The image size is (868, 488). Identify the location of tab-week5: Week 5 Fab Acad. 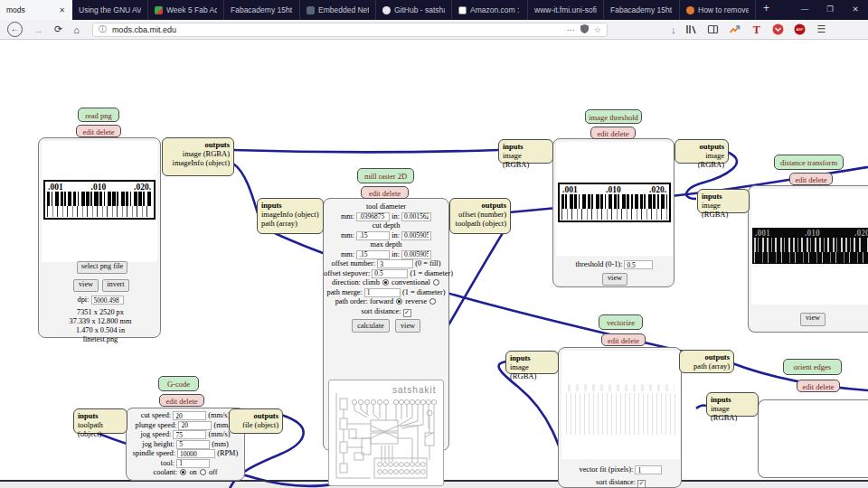
(186, 10).